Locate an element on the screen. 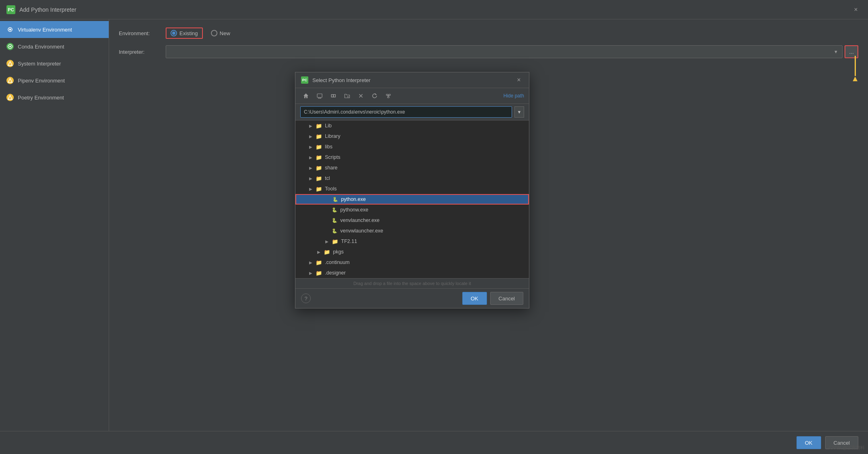  tree-label-python-exe: python.exe is located at coordinates (353, 199).